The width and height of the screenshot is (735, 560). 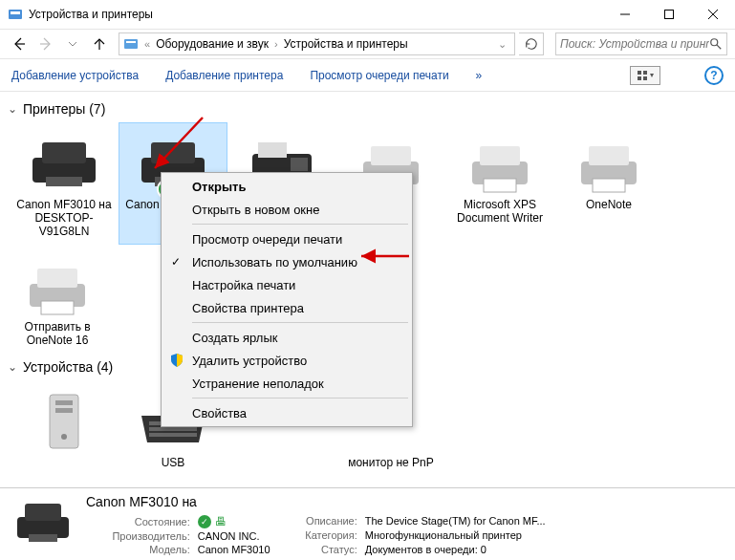 I want to click on printer-item: Microsoft XPS Document Writer, so click(x=500, y=183).